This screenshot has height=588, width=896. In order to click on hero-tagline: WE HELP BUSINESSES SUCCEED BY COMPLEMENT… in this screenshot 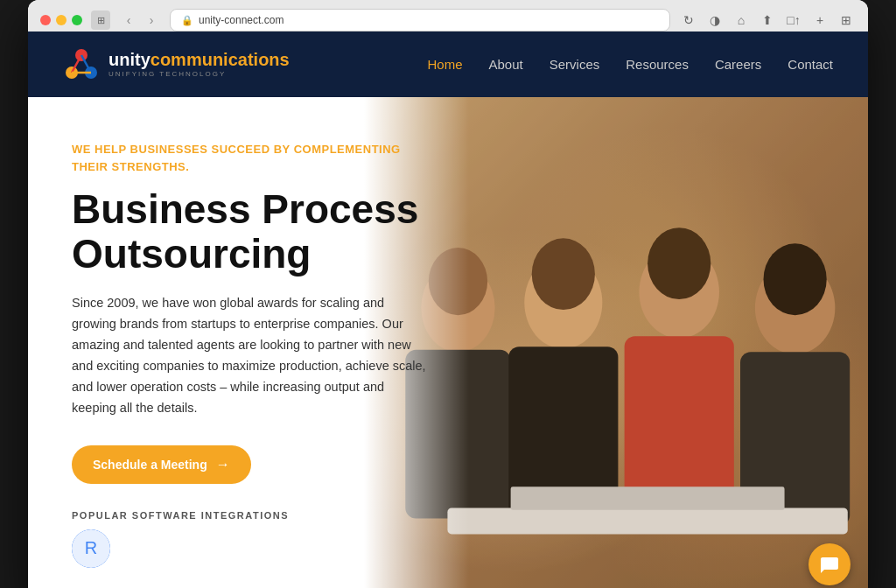, I will do `click(251, 158)`.